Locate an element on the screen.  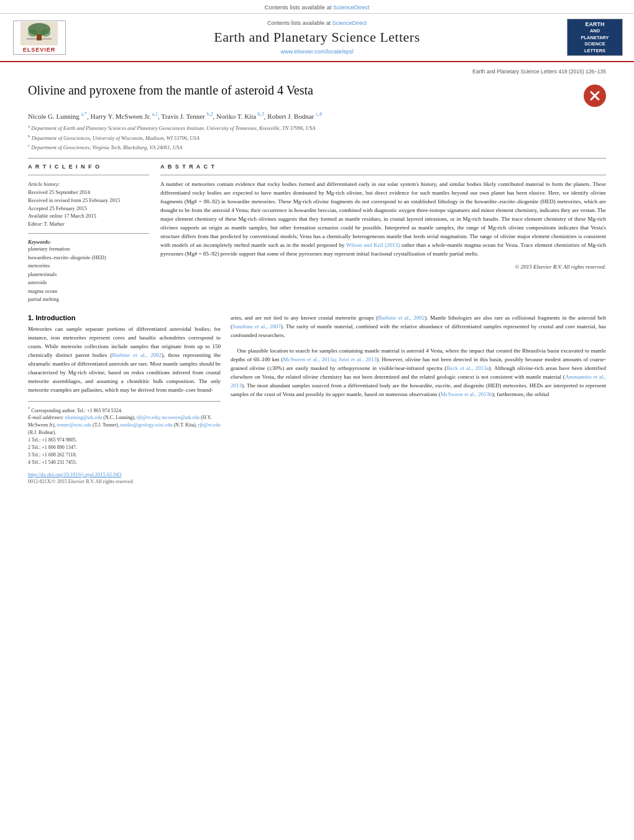
abstract-label: A B S T R A C T is located at coordinates (383, 167).